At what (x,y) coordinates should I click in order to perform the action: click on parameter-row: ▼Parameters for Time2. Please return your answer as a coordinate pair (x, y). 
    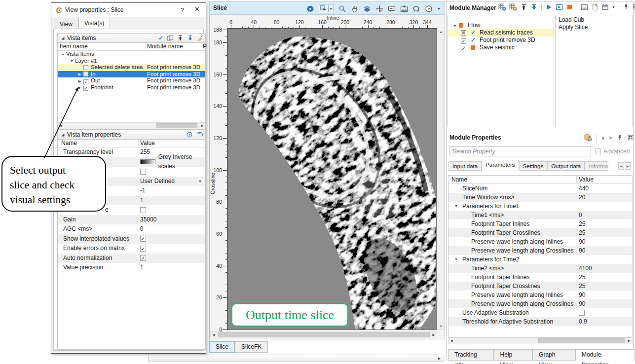
    Looking at the image, I should click on (540, 259).